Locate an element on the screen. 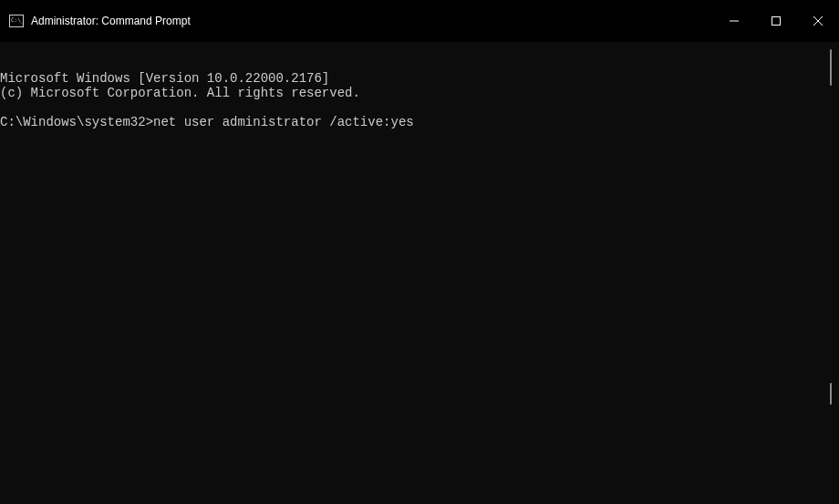 This screenshot has height=504, width=839. close-button is located at coordinates (818, 21).